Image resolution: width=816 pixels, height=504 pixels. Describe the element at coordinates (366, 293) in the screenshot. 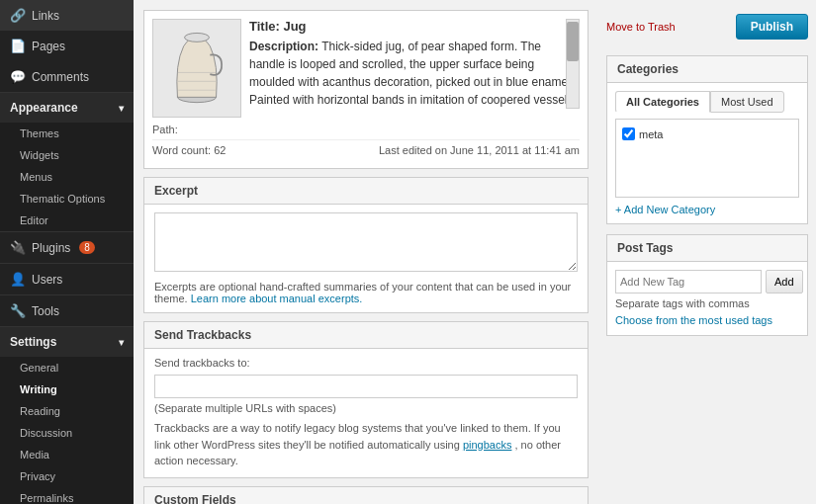

I see `excerpt-note: Excerpts are optional hand-crafted summa…` at that location.